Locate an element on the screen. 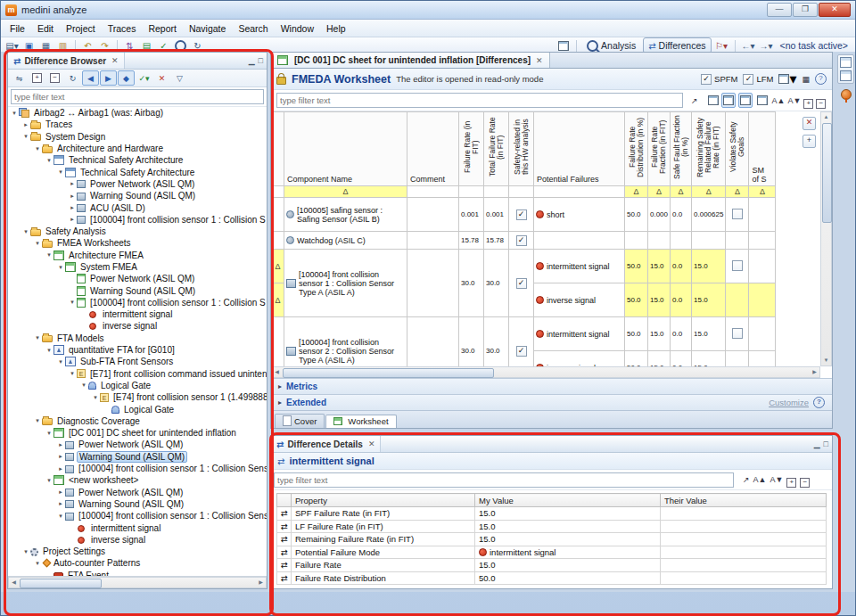 This screenshot has width=856, height=616. undo-icon: ↶ is located at coordinates (87, 46).